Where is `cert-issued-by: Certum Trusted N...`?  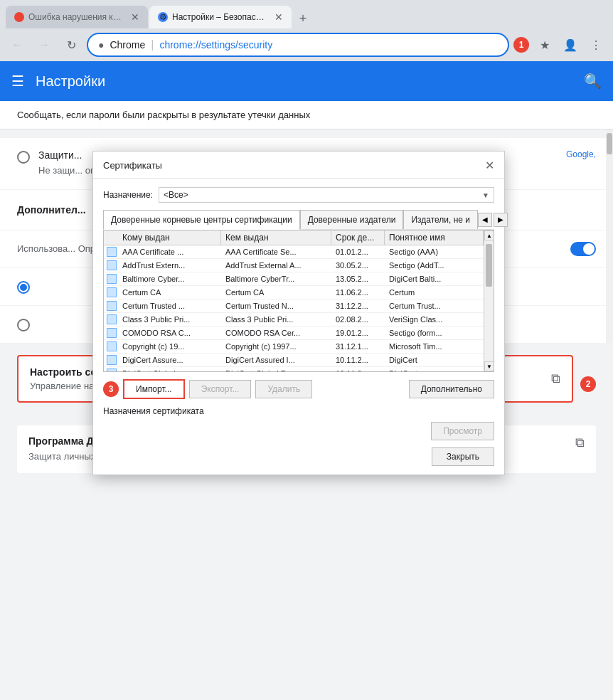
cert-issued-by: Certum Trusted N... is located at coordinates (276, 306).